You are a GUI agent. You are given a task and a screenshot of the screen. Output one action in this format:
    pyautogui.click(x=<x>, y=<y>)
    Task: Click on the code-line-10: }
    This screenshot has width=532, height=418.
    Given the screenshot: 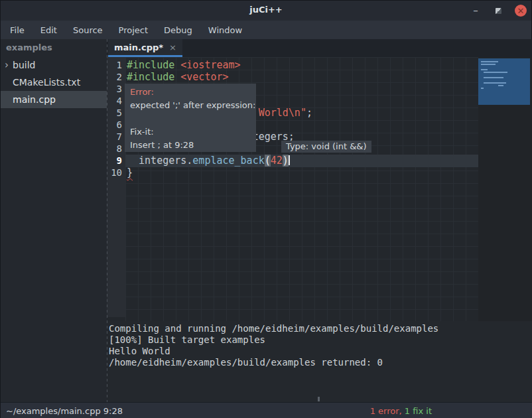 What is the action you would take?
    pyautogui.click(x=130, y=173)
    